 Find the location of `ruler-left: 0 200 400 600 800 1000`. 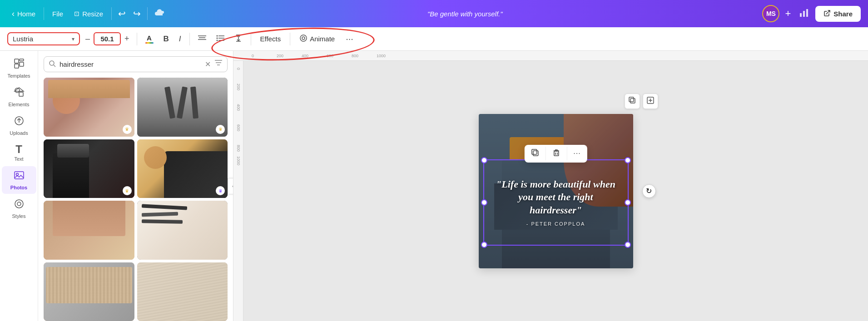

ruler-left: 0 200 400 600 800 1000 is located at coordinates (238, 191).